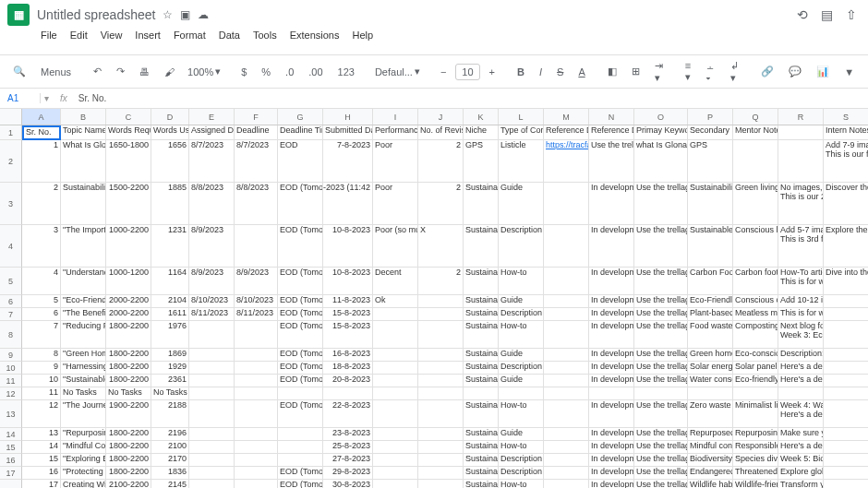 The image size is (868, 488). I want to click on col-header: B, so click(83, 116).